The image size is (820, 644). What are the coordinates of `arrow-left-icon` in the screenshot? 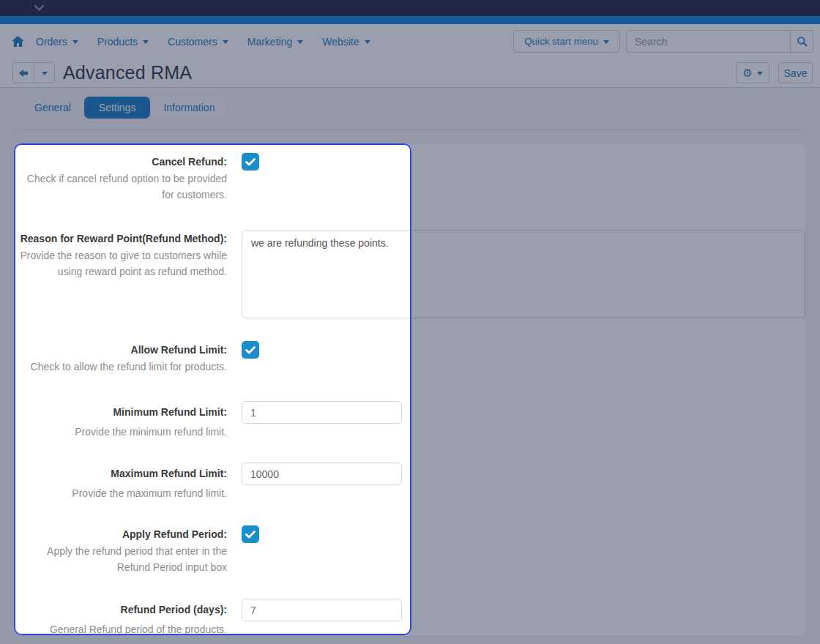 It's located at (23, 73).